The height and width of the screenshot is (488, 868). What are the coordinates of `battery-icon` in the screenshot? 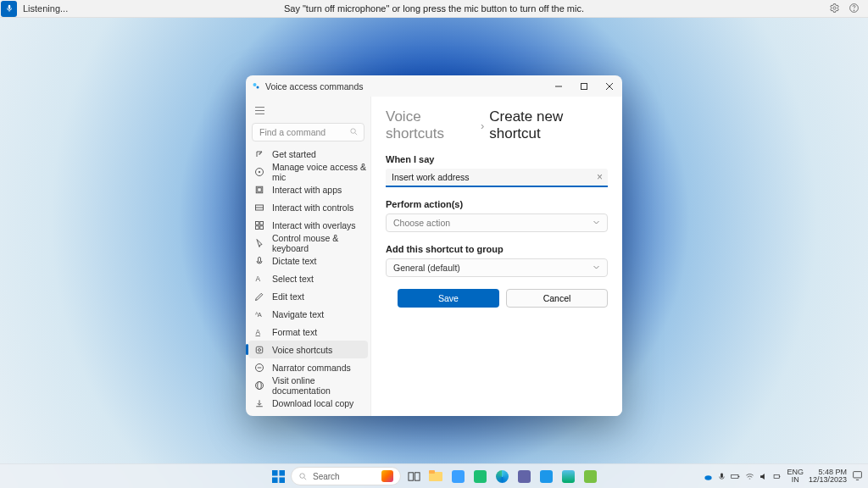 It's located at (736, 476).